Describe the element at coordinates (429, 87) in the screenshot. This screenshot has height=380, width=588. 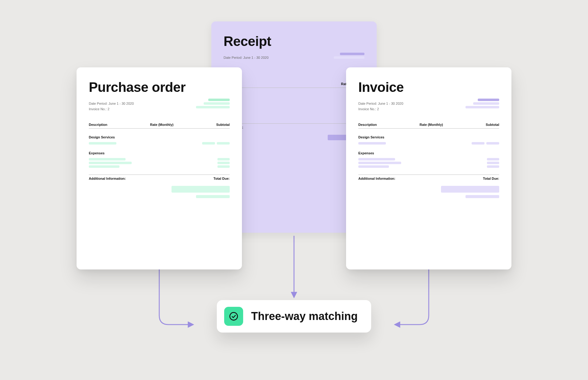
I see `invoice-title: Invoice` at that location.